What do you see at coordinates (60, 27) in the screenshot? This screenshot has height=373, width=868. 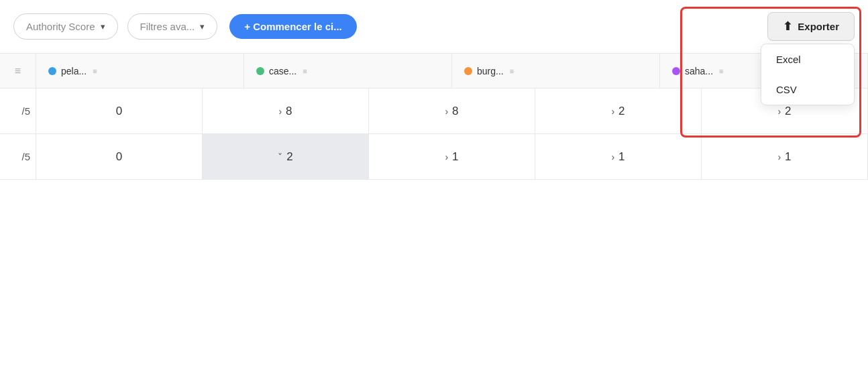 I see `authority-score-label: Authority Score` at bounding box center [60, 27].